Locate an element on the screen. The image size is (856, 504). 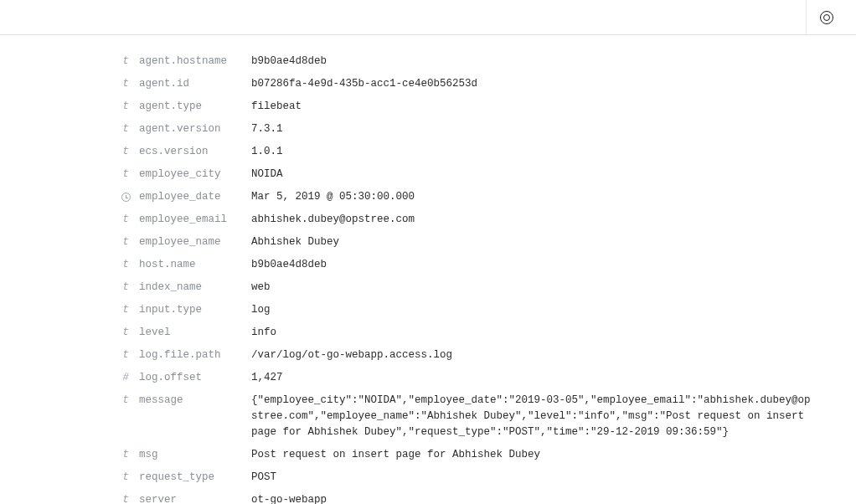
field-row: trequest_typePOST is located at coordinates (487, 477).